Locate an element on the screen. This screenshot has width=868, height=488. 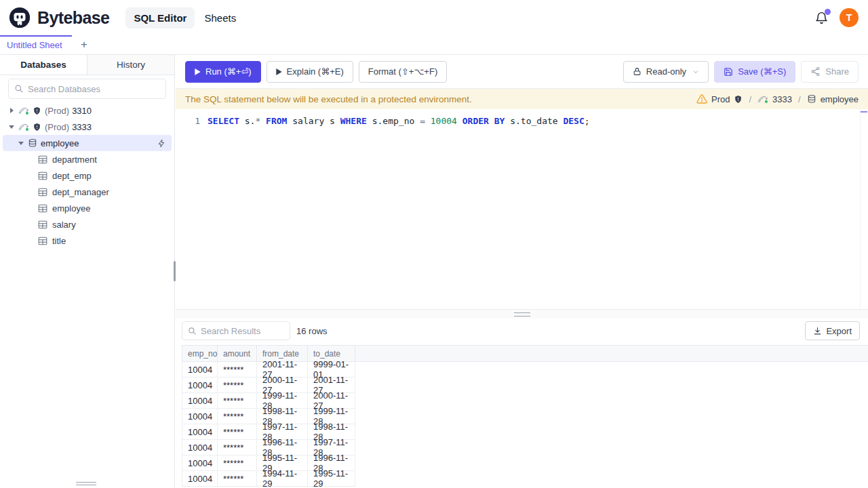
protected-environment-banner: The SQL statement below will be executed… is located at coordinates (522, 99).